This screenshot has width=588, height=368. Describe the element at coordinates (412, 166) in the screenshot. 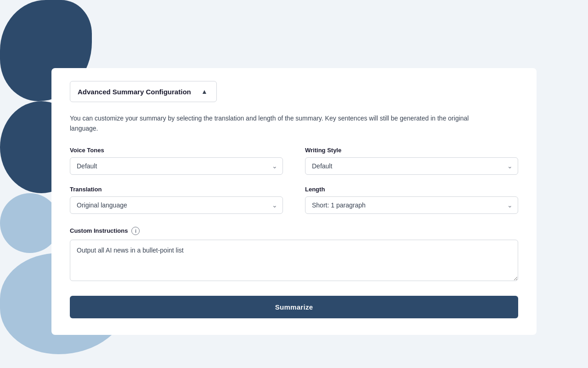

I see `writing-style-select-wrapper: Default Concise Detailed Technical Creat…` at that location.